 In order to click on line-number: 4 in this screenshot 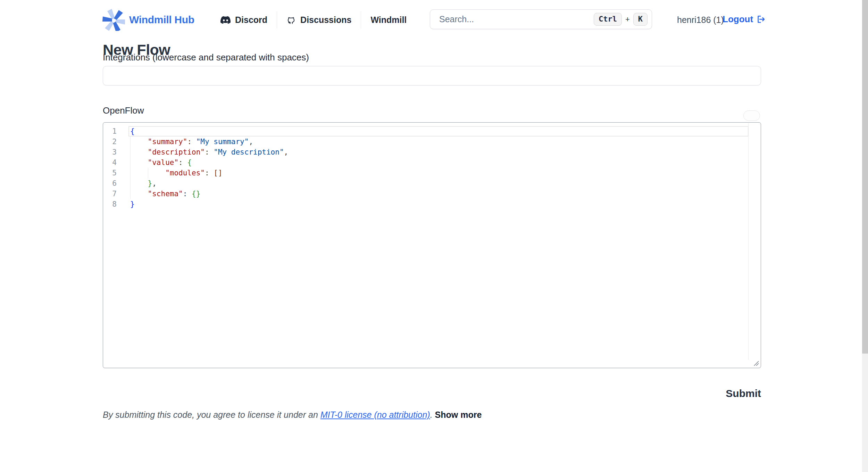, I will do `click(116, 163)`.